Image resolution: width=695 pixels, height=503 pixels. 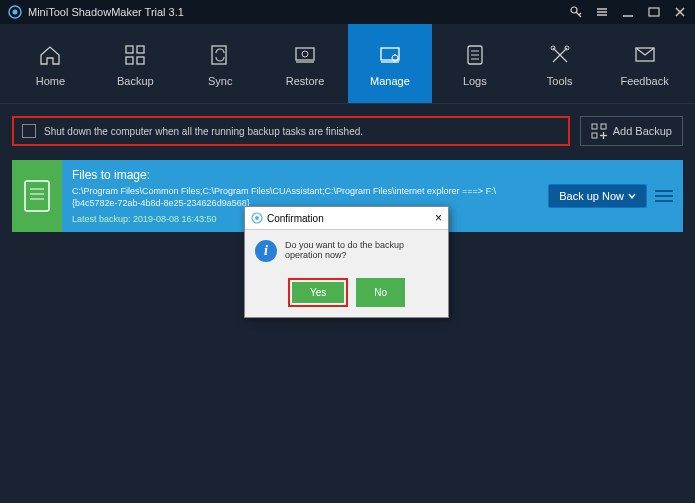 What do you see at coordinates (628, 12) in the screenshot?
I see `minimize-icon` at bounding box center [628, 12].